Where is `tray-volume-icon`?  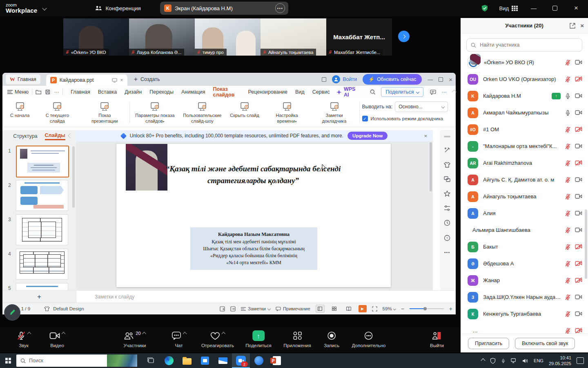 tray-volume-icon is located at coordinates (525, 361).